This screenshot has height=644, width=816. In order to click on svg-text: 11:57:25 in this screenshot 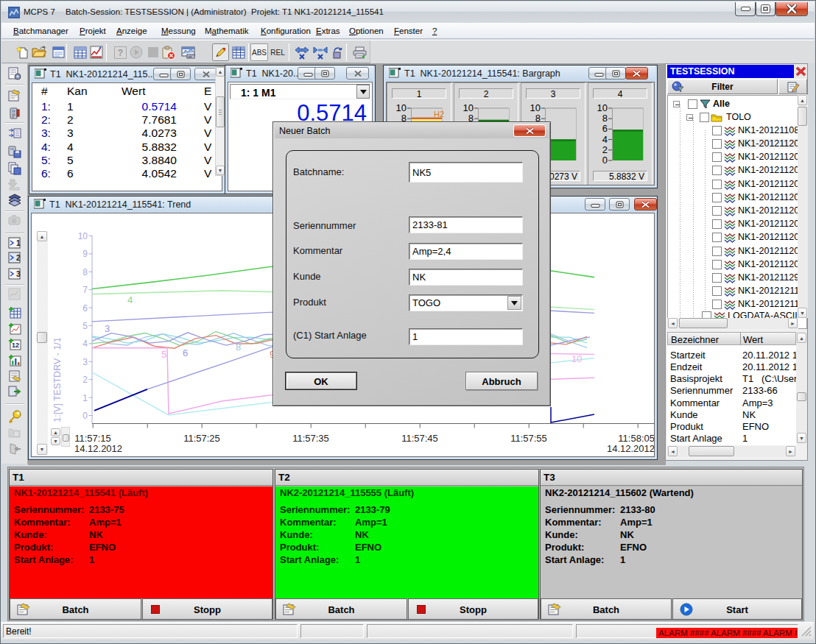, I will do `click(202, 439)`.